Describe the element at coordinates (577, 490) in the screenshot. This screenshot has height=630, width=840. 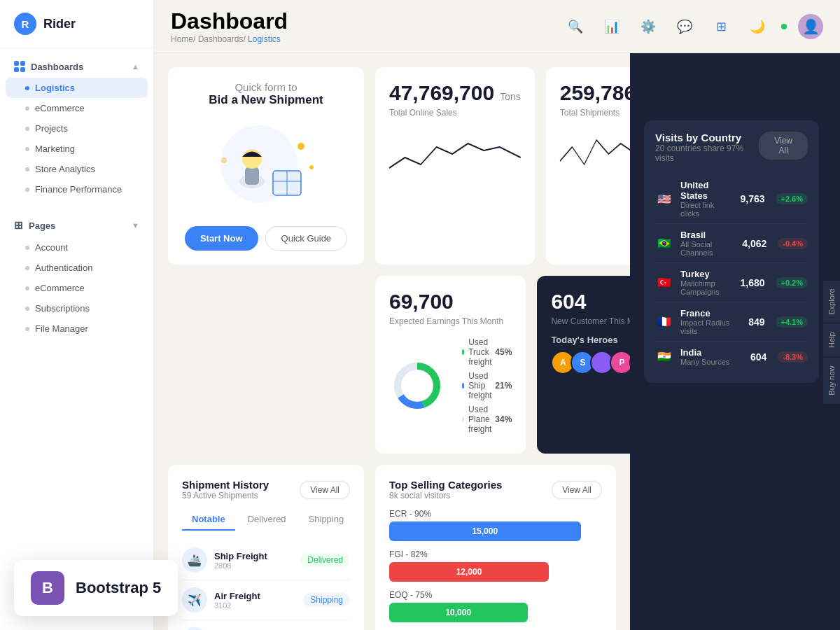
I see `categories-view-all: View All` at that location.